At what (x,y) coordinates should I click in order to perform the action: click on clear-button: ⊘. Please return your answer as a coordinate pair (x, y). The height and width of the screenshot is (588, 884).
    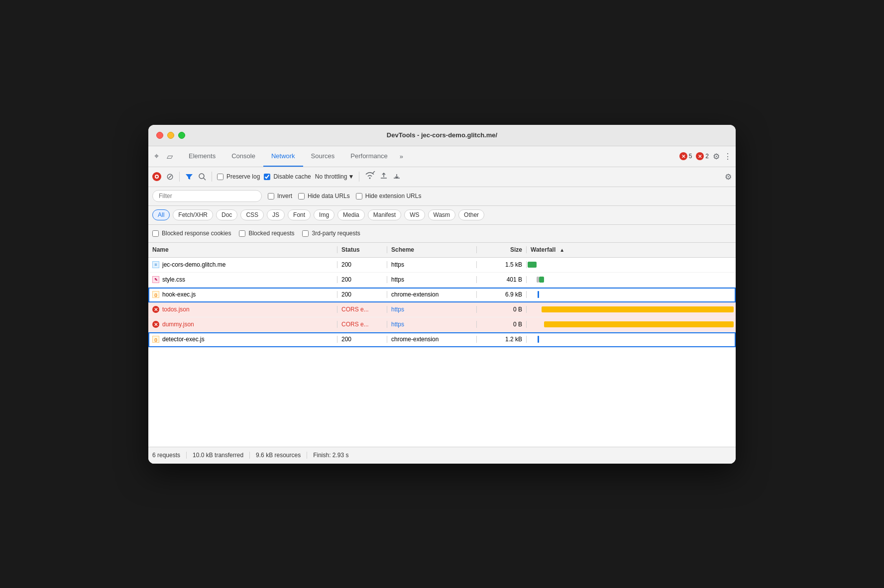
    Looking at the image, I should click on (170, 177).